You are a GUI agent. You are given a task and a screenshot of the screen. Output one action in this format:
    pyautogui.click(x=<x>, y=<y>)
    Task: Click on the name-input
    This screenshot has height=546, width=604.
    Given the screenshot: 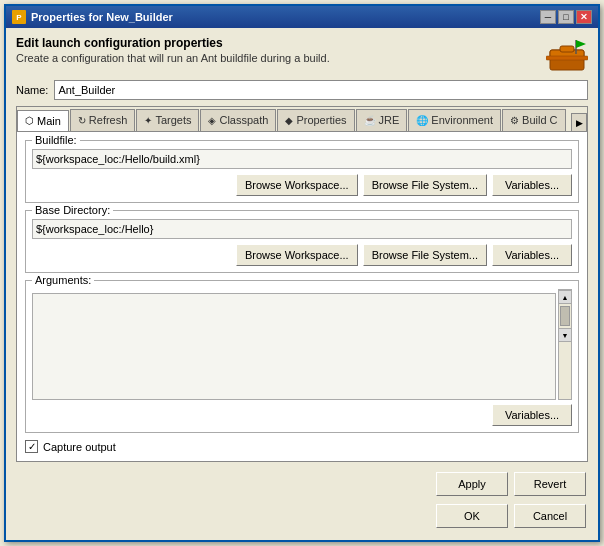 What is the action you would take?
    pyautogui.click(x=321, y=90)
    